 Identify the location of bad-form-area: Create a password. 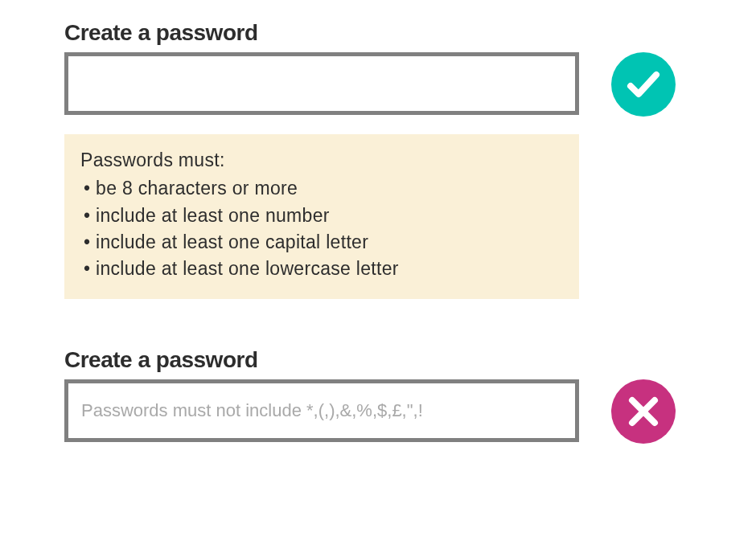
(322, 395).